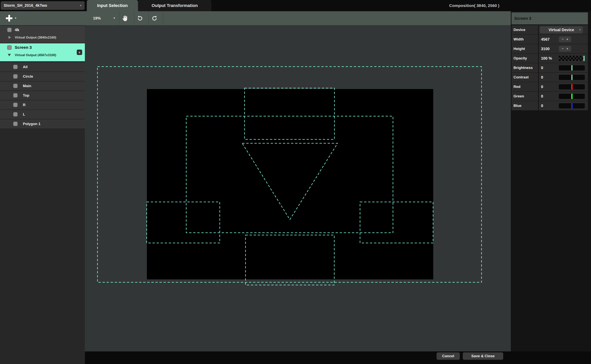 Image resolution: width=591 pixels, height=364 pixels. I want to click on main-checkbox, so click(15, 86).